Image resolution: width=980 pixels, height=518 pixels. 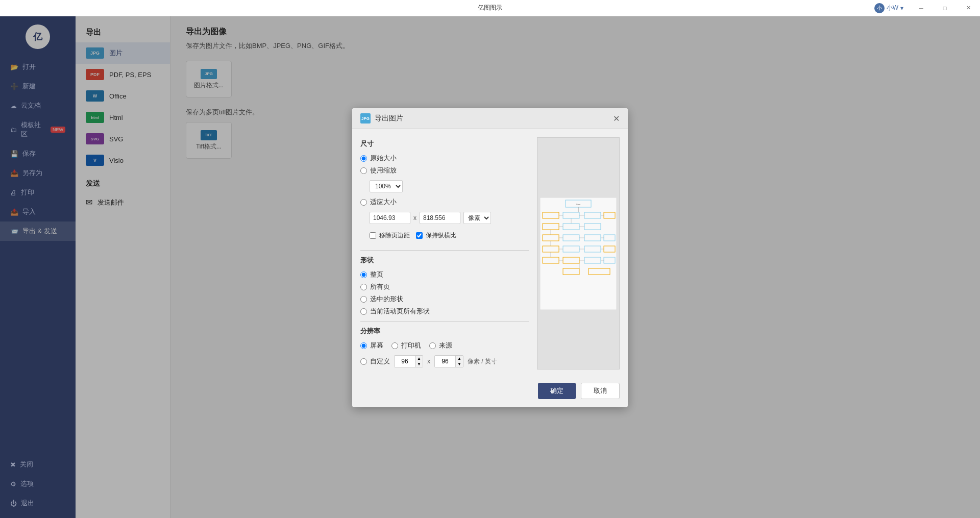 I want to click on scale-select: 100% 50% 150% 200%, so click(x=386, y=186).